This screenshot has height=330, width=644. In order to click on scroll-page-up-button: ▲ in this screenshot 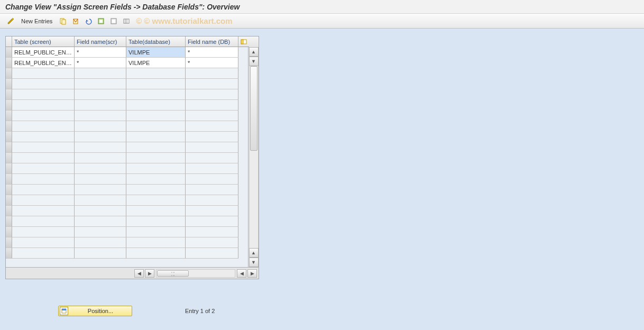, I will do `click(254, 253)`.